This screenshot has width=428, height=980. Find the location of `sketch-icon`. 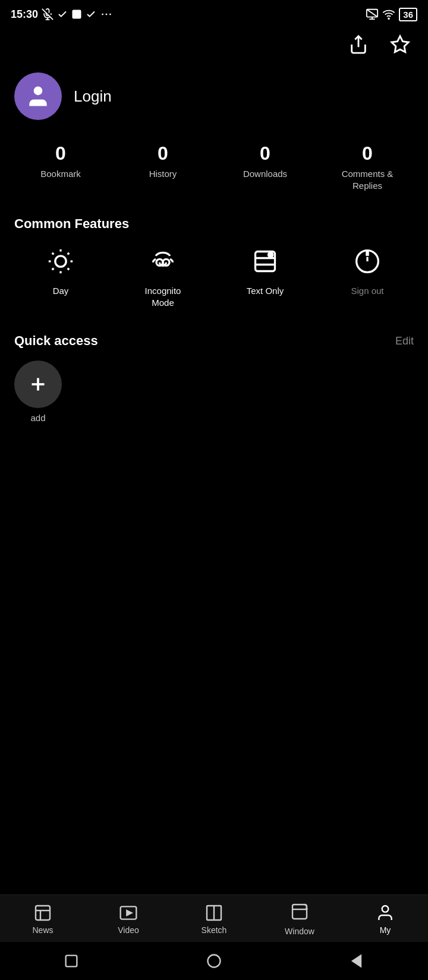

sketch-icon is located at coordinates (214, 913).